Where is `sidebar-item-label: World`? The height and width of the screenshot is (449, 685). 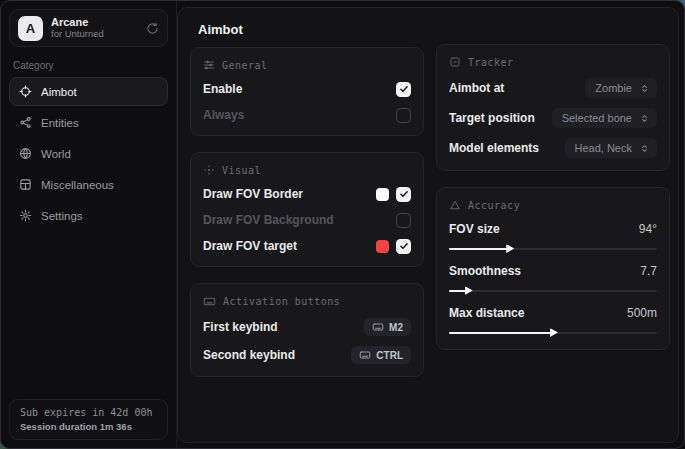
sidebar-item-label: World is located at coordinates (56, 154).